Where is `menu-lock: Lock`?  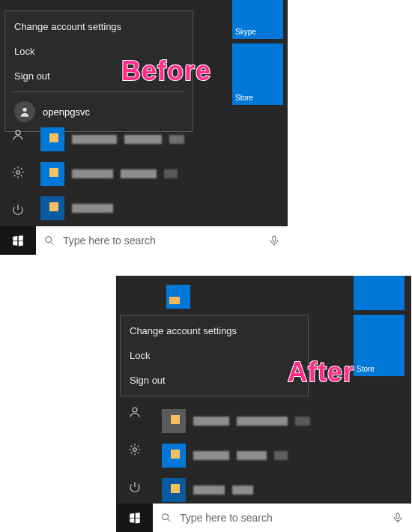 menu-lock: Lock is located at coordinates (214, 355).